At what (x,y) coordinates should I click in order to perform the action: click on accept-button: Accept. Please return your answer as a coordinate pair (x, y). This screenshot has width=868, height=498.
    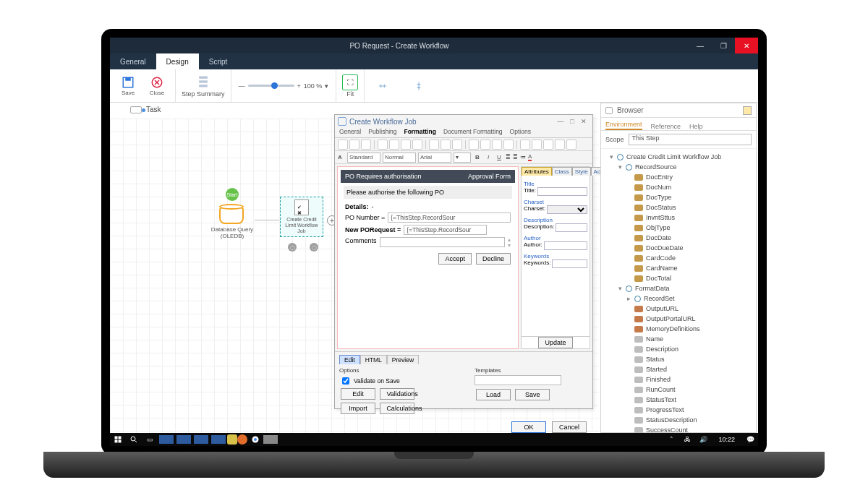
    Looking at the image, I should click on (455, 259).